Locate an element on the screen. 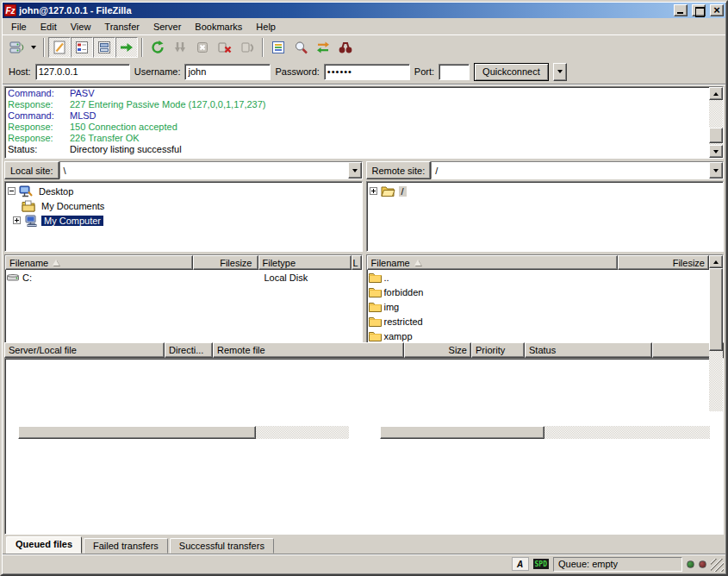  toggle-remote-tree-button is located at coordinates (104, 47).